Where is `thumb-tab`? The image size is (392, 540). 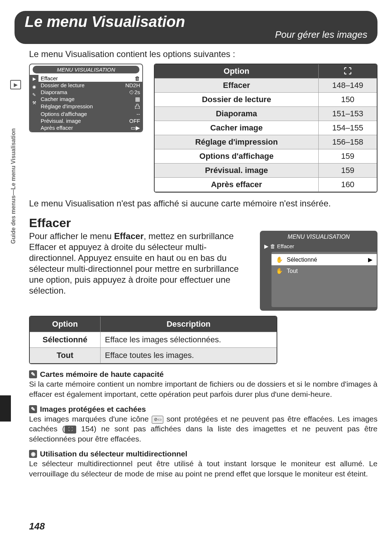 thumb-tab is located at coordinates (5, 408).